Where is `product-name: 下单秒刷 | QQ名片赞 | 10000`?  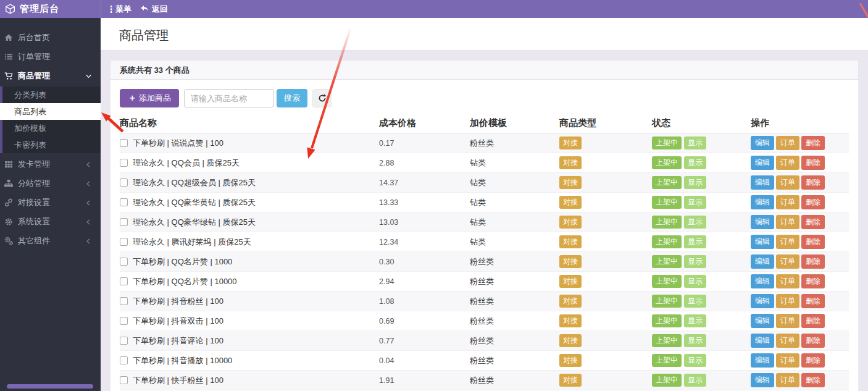 product-name: 下单秒刷 | QQ名片赞 | 10000 is located at coordinates (185, 282).